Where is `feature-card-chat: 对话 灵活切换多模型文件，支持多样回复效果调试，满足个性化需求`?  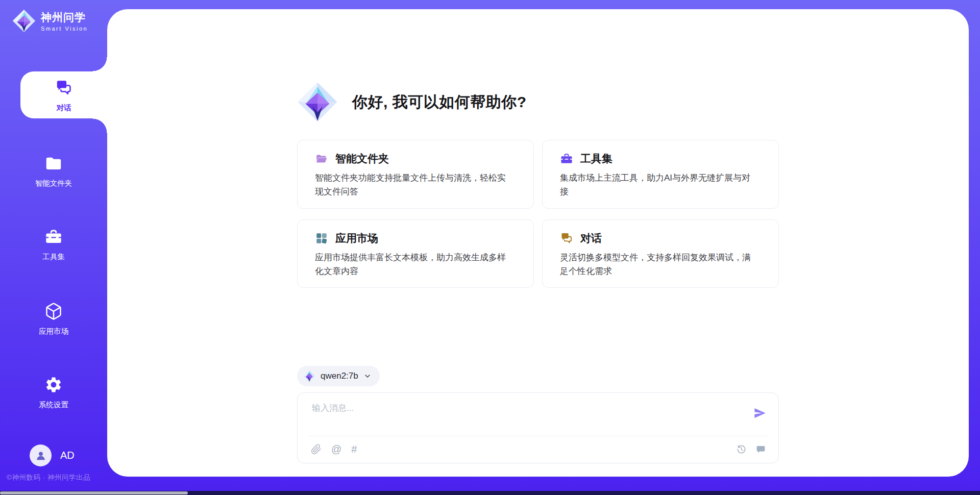 feature-card-chat: 对话 灵活切换多模型文件，支持多样回复效果调试，满足个性化需求 is located at coordinates (660, 254).